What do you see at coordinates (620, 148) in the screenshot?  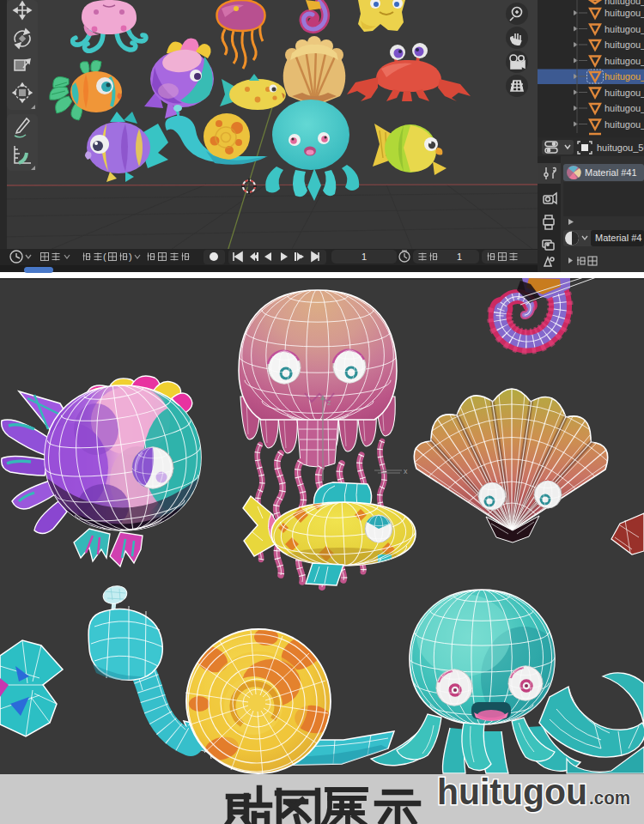 I see `svg-text: huitugou_50` at bounding box center [620, 148].